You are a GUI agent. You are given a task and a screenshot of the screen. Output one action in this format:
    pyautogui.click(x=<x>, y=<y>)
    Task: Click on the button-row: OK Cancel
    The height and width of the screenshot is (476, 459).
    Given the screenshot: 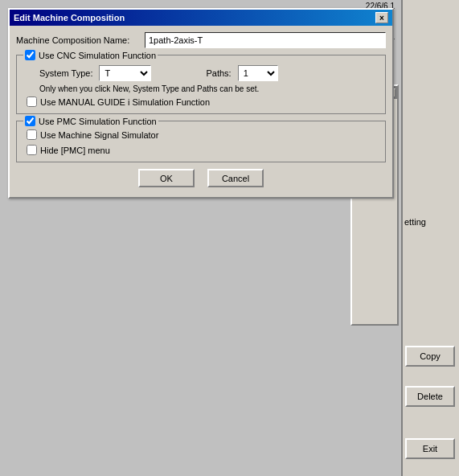 What is the action you would take?
    pyautogui.click(x=201, y=178)
    